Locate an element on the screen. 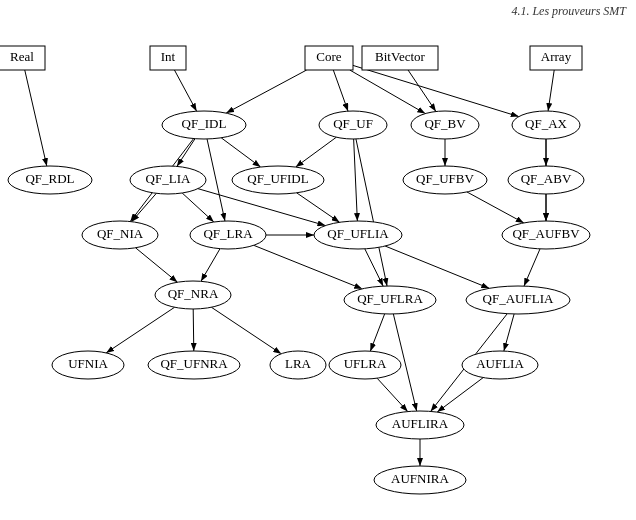 The image size is (636, 520). node-label-QF_RDL: QF_RDL is located at coordinates (50, 178).